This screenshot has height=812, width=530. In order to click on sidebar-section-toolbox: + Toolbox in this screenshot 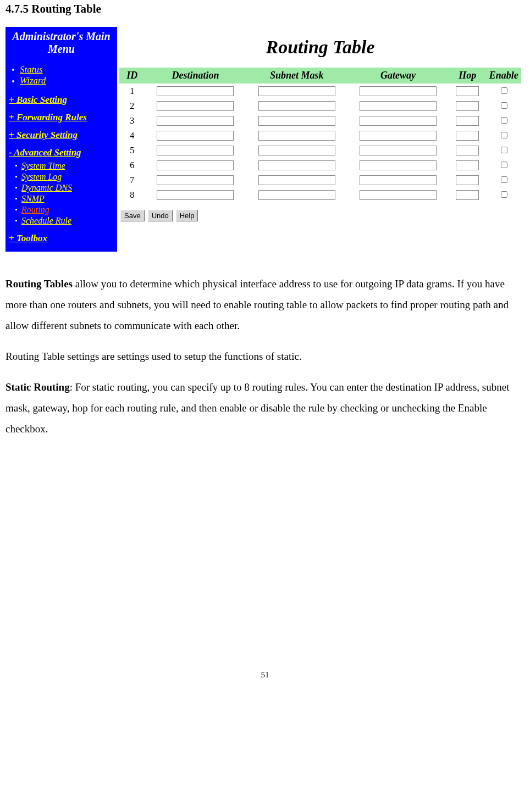, I will do `click(62, 238)`.